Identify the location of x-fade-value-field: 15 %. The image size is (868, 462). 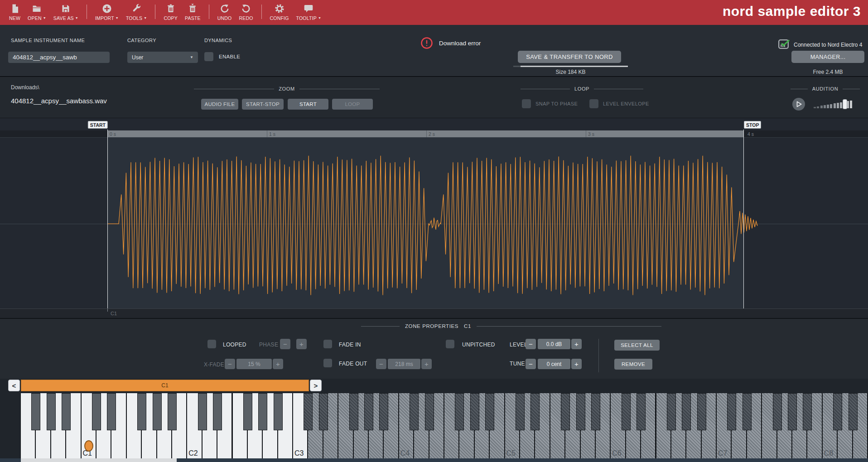
(254, 364).